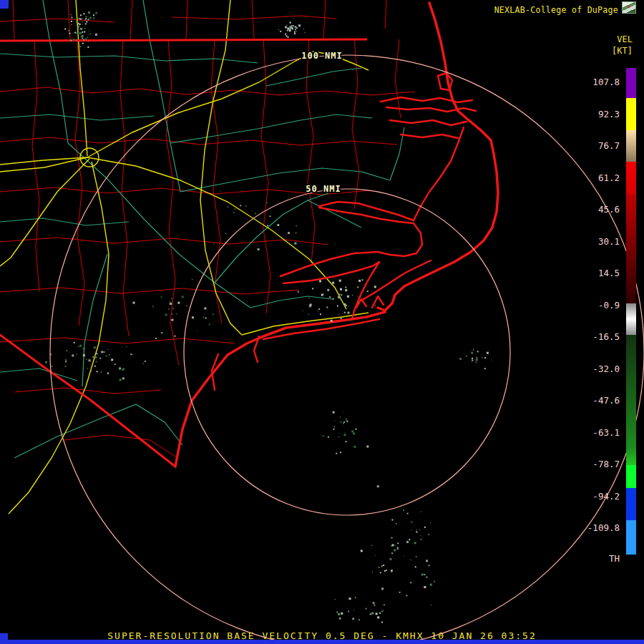 Image resolution: width=644 pixels, height=644 pixels. What do you see at coordinates (597, 464) in the screenshot?
I see `colorbar-tick: -78.7` at bounding box center [597, 464].